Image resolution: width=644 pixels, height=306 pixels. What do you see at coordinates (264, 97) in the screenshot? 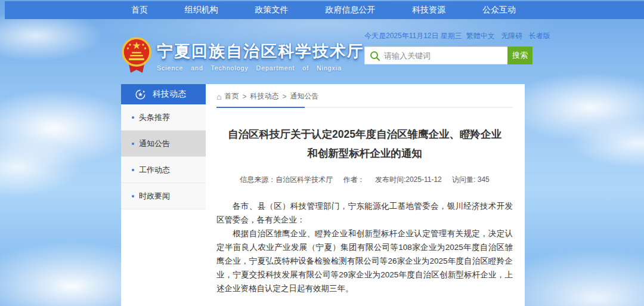
I see `breadcrumb-sci-tech-news: 科技动态` at bounding box center [264, 97].